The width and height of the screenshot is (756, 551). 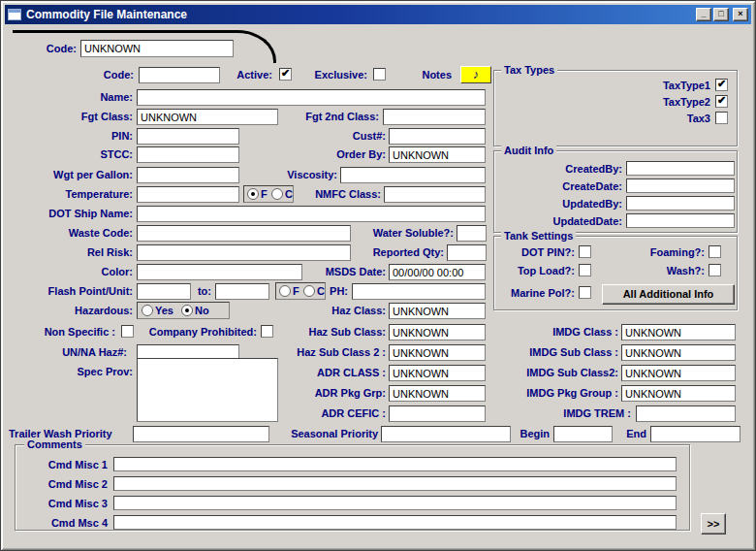 What do you see at coordinates (696, 435) in the screenshot?
I see `end-input` at bounding box center [696, 435].